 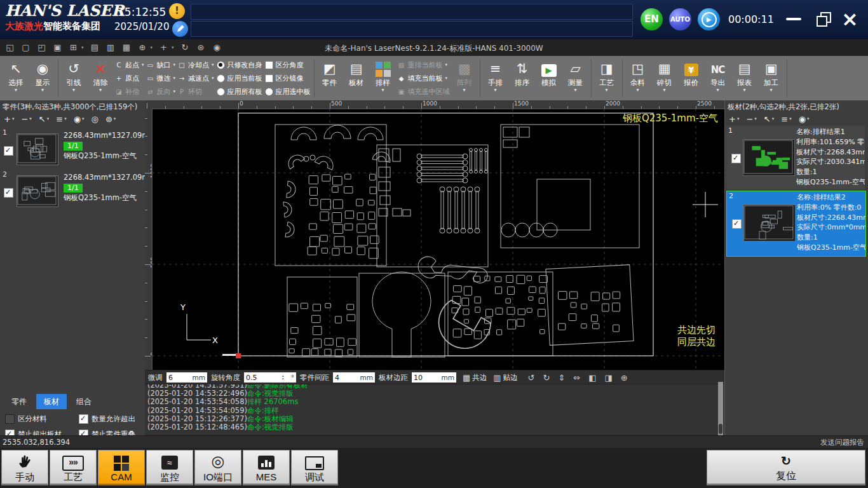 What do you see at coordinates (562, 377) in the screenshot?
I see `flip-vertical-icon: ⇕` at bounding box center [562, 377].